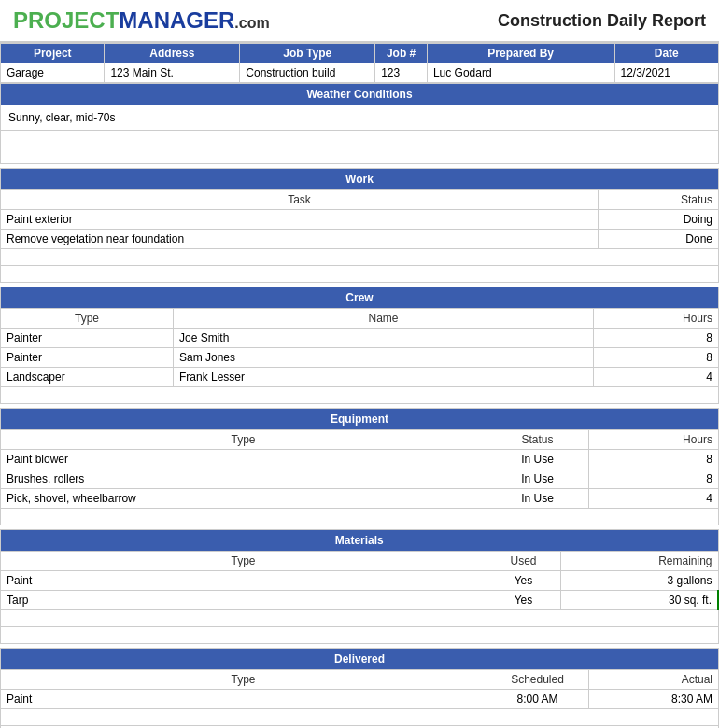 The width and height of the screenshot is (719, 728). I want to click on equip-r2-status: In Use, so click(538, 480).